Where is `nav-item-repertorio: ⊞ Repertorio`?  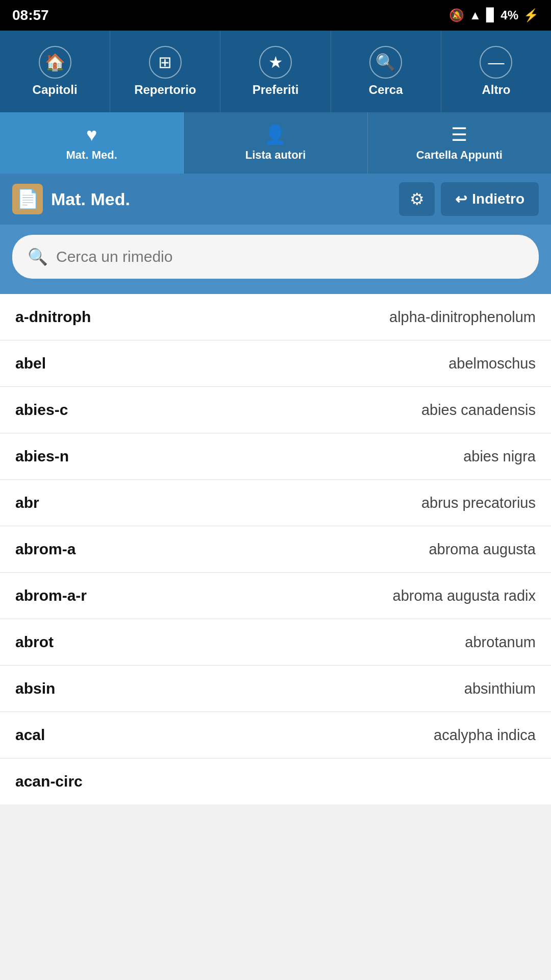 nav-item-repertorio: ⊞ Repertorio is located at coordinates (165, 71).